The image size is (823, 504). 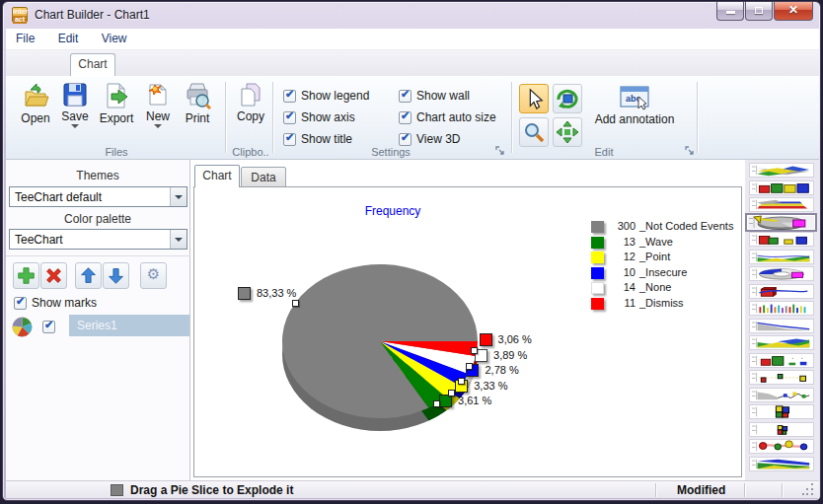 I want to click on theme-select: TeeChart default, so click(x=99, y=197).